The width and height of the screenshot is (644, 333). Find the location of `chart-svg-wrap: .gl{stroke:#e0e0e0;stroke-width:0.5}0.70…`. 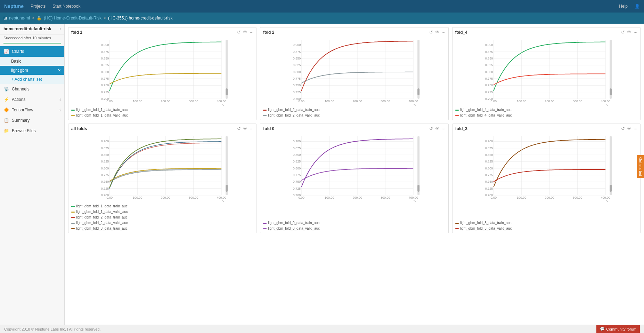

chart-svg-wrap: .gl{stroke:#e0e0e0;stroke-width:0.5}0.70… is located at coordinates (546, 71).